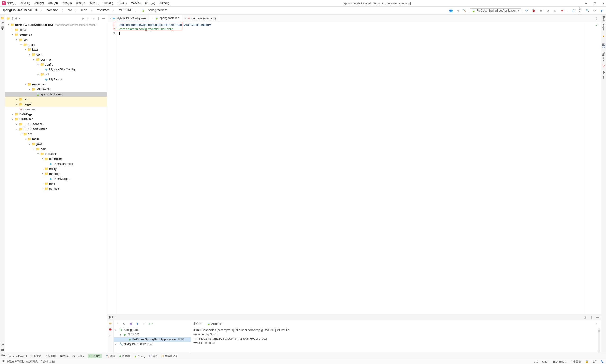  What do you see at coordinates (152, 340) in the screenshot?
I see `services-tree: ▾⏻Spring Boot ▾▶正在运行 ▶FuXiUserSpringBoot…` at bounding box center [152, 340].